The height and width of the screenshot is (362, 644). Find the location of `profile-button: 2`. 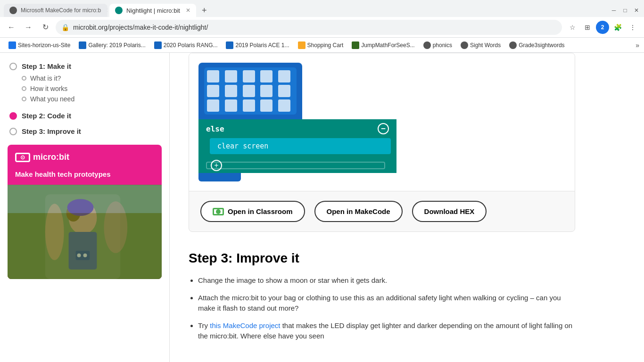

profile-button: 2 is located at coordinates (603, 27).